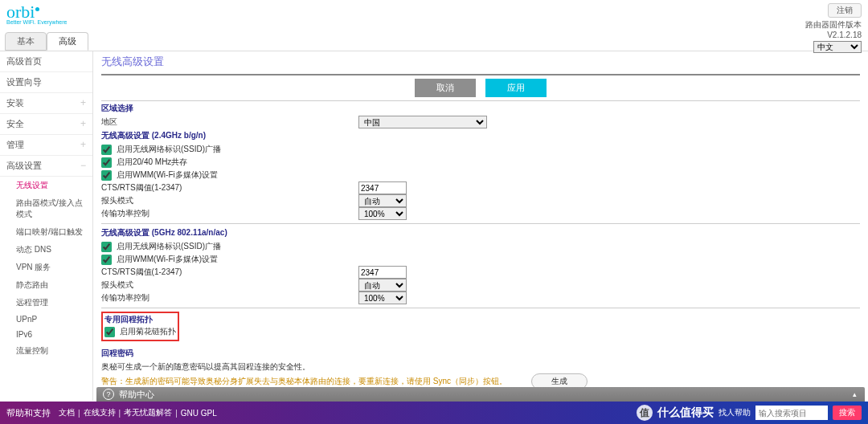 The height and width of the screenshot is (424, 868). I want to click on cts-24g-label: CTS/RTS阈值(1-2347), so click(230, 188).